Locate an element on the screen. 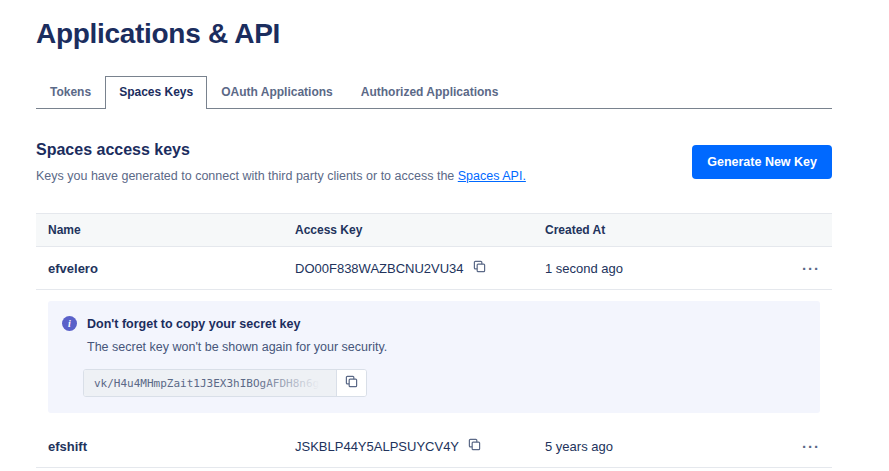 The width and height of the screenshot is (889, 471). callout-title: Don't forget to copy your secret key is located at coordinates (194, 324).